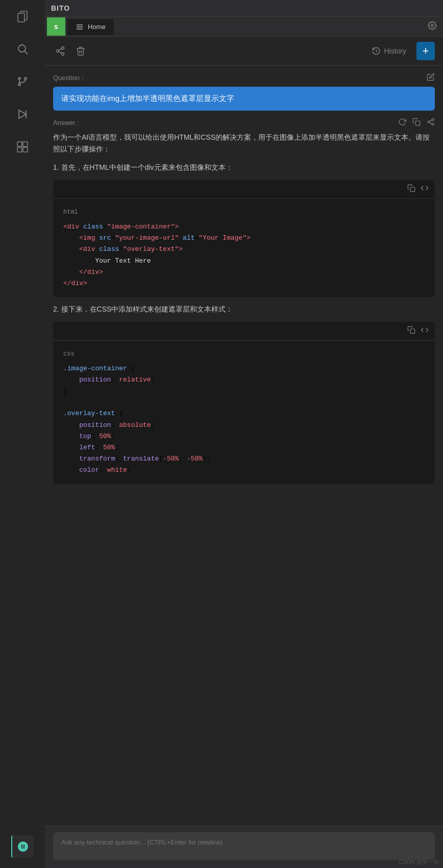 The image size is (443, 868). Describe the element at coordinates (389, 51) in the screenshot. I see `history-button: History` at that location.